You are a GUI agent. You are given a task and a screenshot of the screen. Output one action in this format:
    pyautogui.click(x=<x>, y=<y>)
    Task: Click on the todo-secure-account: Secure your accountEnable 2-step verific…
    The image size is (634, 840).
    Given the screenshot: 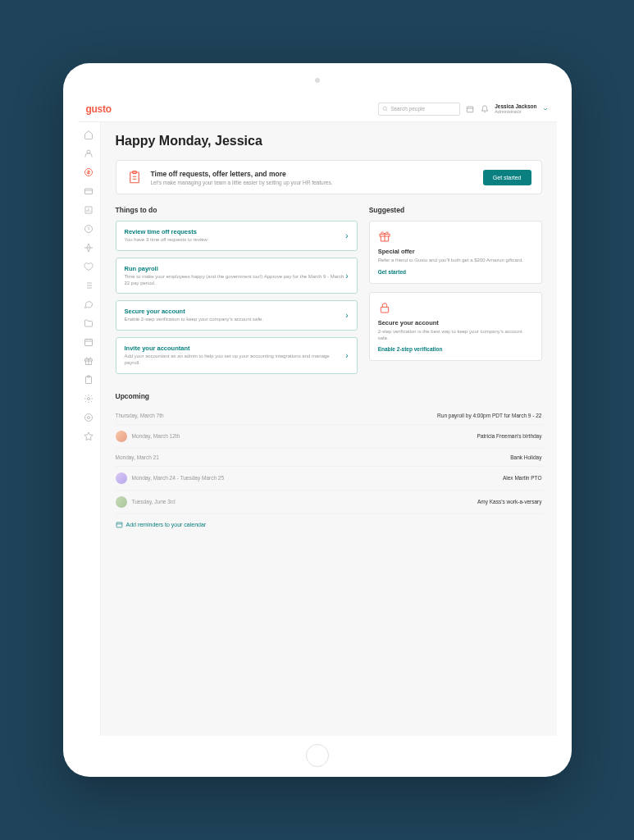 What is the action you would take?
    pyautogui.click(x=236, y=315)
    